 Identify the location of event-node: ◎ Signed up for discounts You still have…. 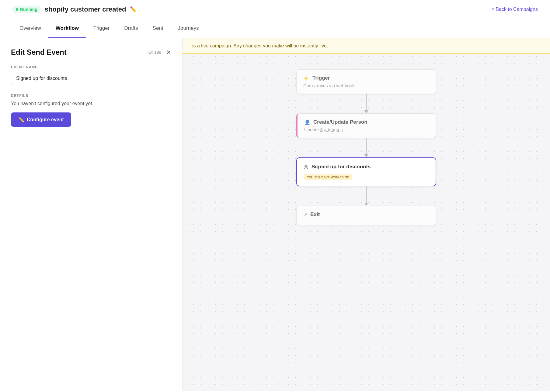
(366, 172).